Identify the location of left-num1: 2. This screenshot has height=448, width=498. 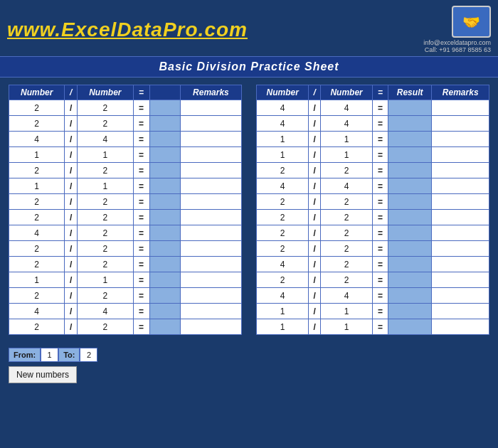
(37, 108).